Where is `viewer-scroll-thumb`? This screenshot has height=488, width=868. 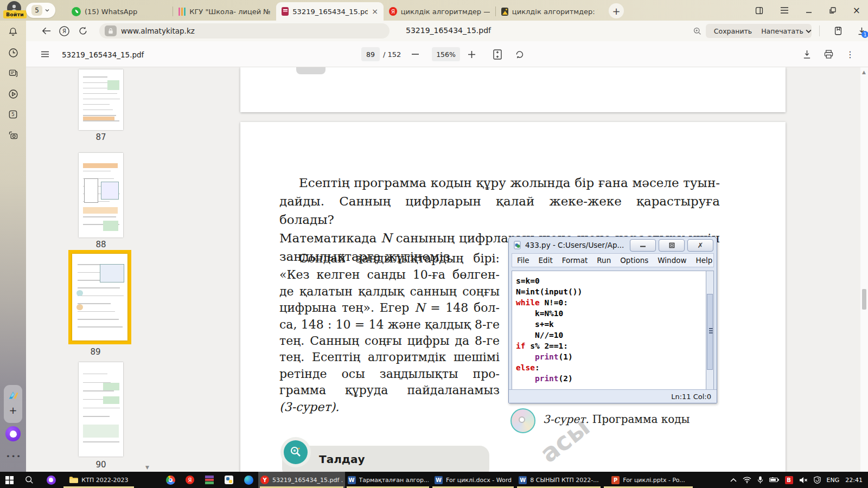
viewer-scroll-thumb is located at coordinates (864, 299).